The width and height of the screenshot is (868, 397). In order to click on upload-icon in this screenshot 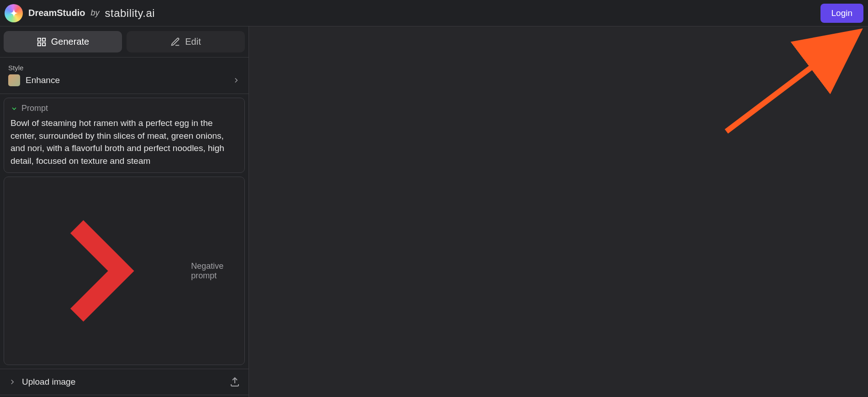, I will do `click(235, 382)`.